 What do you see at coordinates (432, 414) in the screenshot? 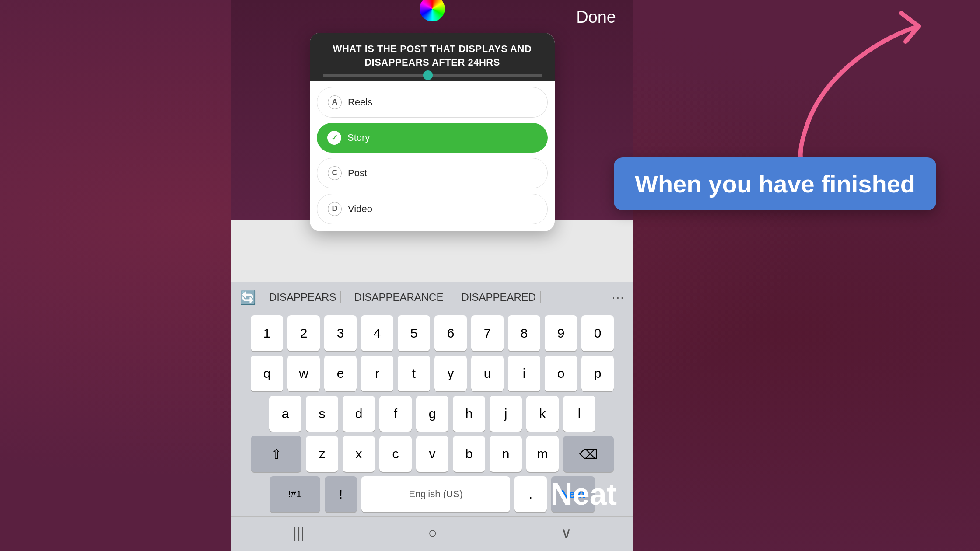
I see `key-g: g` at bounding box center [432, 414].